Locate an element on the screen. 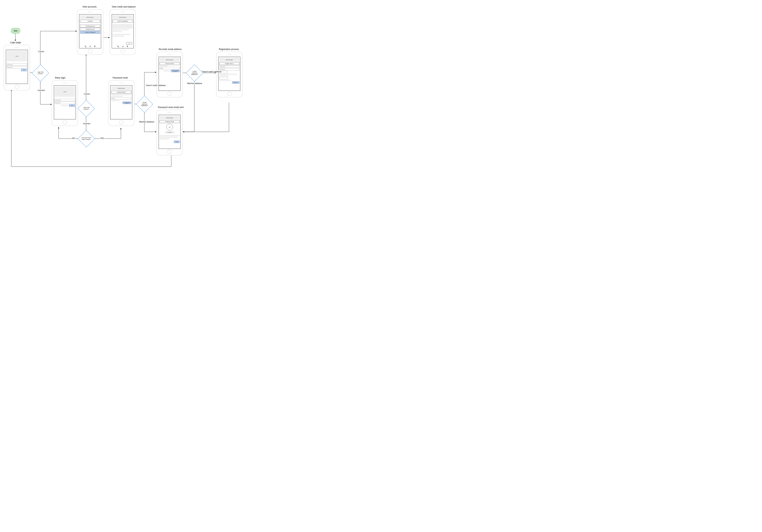 The height and width of the screenshot is (532, 762). register-header: Register with us is located at coordinates (229, 64).